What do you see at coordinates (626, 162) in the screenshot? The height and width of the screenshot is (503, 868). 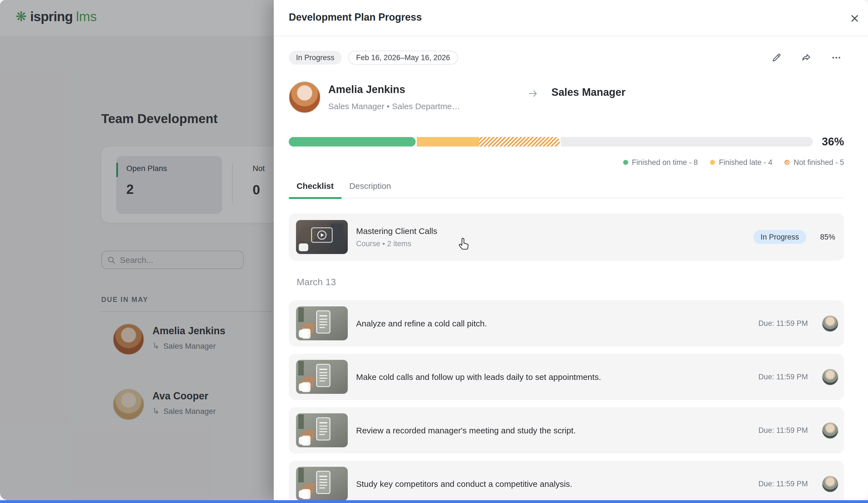 I see `legend-dot-green` at bounding box center [626, 162].